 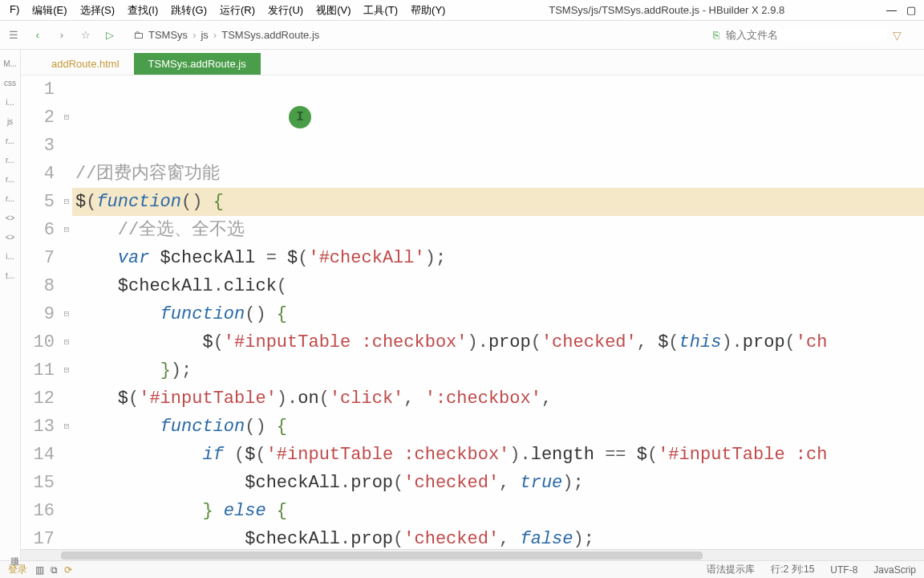 What do you see at coordinates (380, 10) in the screenshot?
I see `menu-item: 工具(T)` at bounding box center [380, 10].